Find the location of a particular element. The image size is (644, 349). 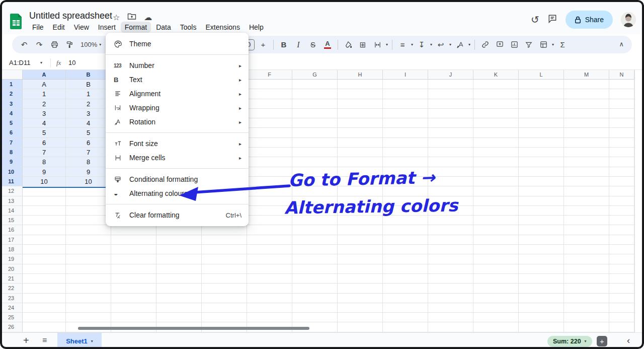

cell-J19 is located at coordinates (451, 259).